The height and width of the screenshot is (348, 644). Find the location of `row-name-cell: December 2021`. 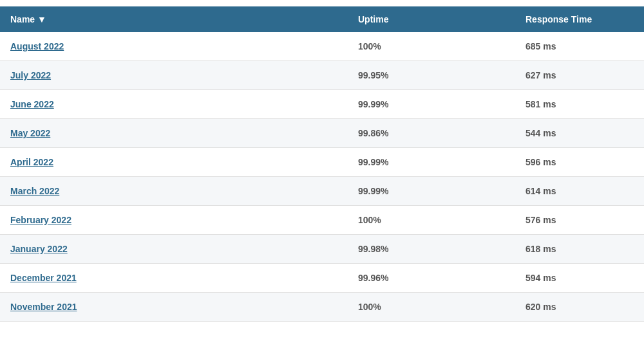

row-name-cell: December 2021 is located at coordinates (174, 278).